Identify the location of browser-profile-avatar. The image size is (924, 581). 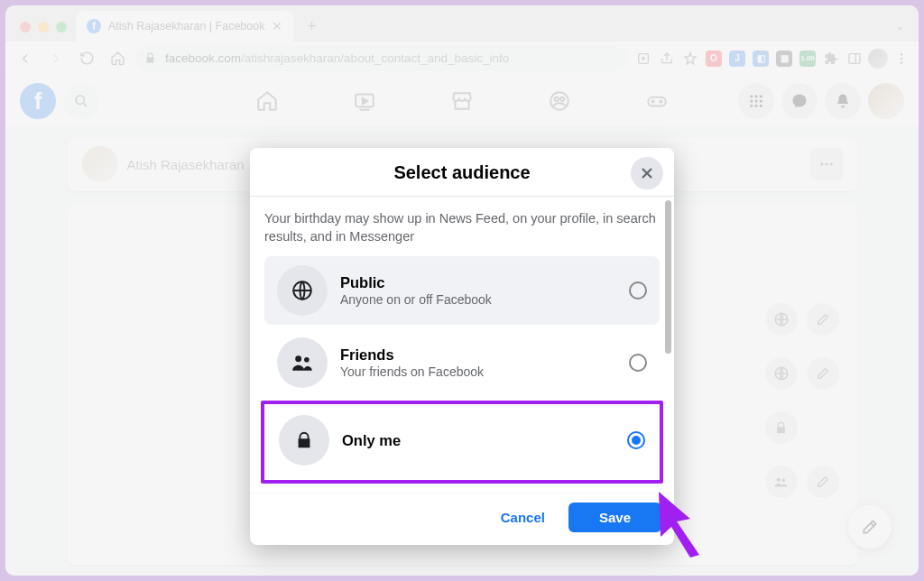
(878, 59).